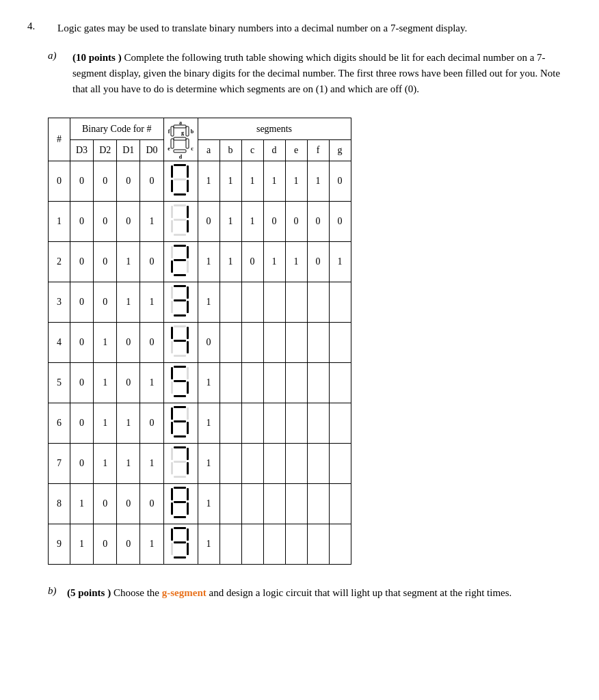  Describe the element at coordinates (181, 139) in the screenshot. I see `segment-reference-svg: a f g b e c d` at that location.